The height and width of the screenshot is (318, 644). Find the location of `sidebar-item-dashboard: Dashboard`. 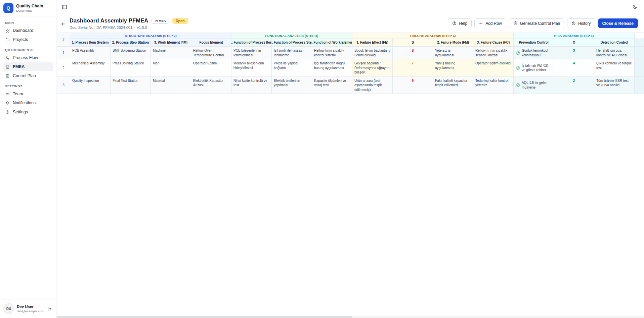

sidebar-item-dashboard: Dashboard is located at coordinates (28, 31).